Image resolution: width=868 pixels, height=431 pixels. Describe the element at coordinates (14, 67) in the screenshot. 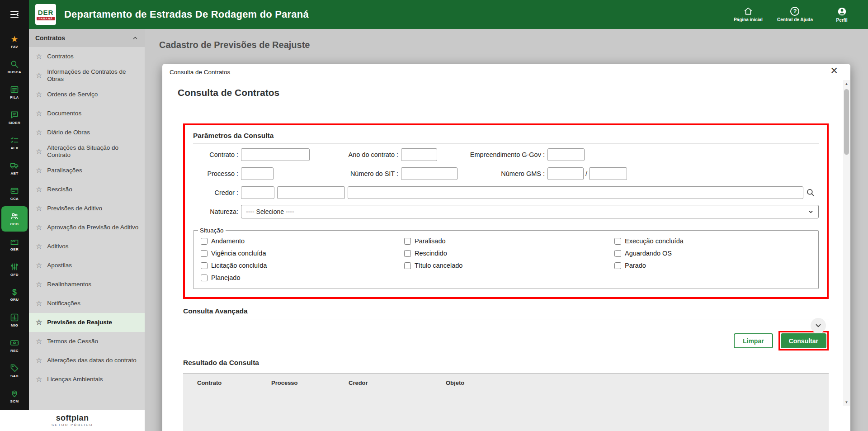

I see `rail-item-busca: BUSCA` at that location.